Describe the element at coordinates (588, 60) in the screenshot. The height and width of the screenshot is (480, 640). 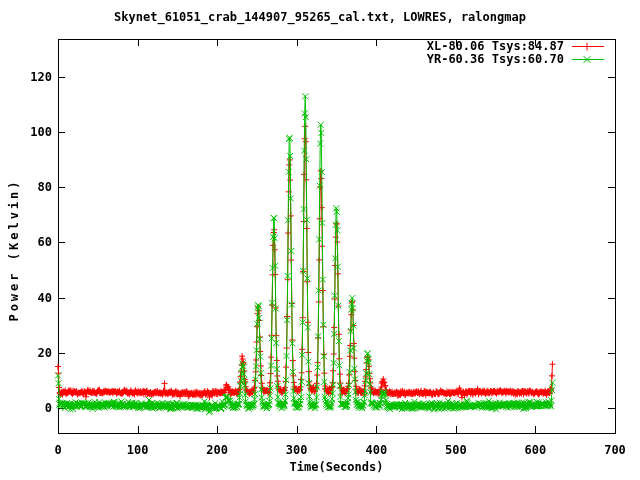
I see `legend-sample-yr` at that location.